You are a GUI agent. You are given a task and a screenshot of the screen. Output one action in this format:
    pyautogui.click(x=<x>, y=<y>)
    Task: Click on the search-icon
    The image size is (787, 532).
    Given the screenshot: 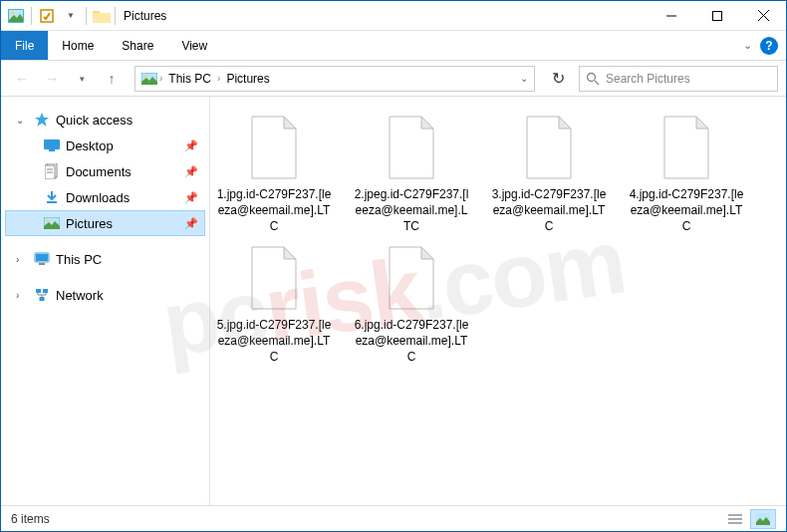 What is the action you would take?
    pyautogui.click(x=593, y=79)
    